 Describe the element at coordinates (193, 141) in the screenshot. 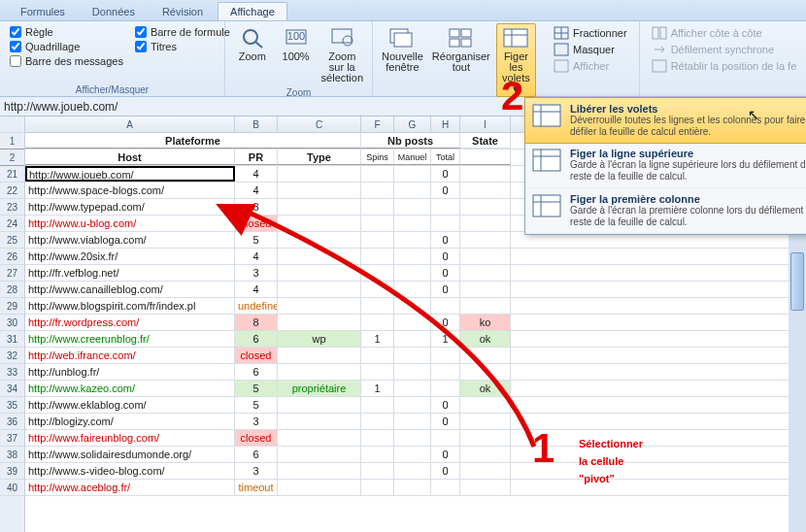

I see `hdr-plateforme: Plateforme` at that location.